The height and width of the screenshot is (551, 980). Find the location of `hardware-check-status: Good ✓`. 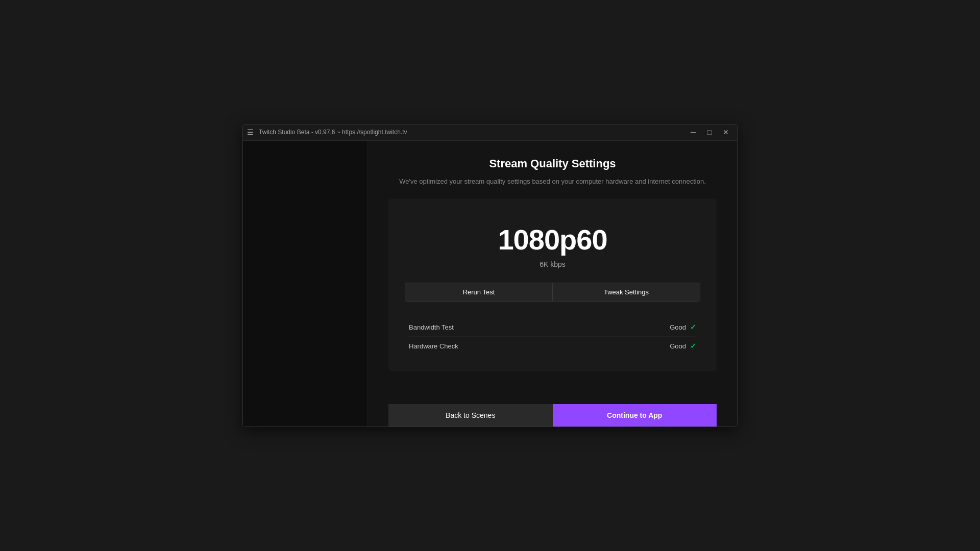

hardware-check-status: Good ✓ is located at coordinates (683, 346).